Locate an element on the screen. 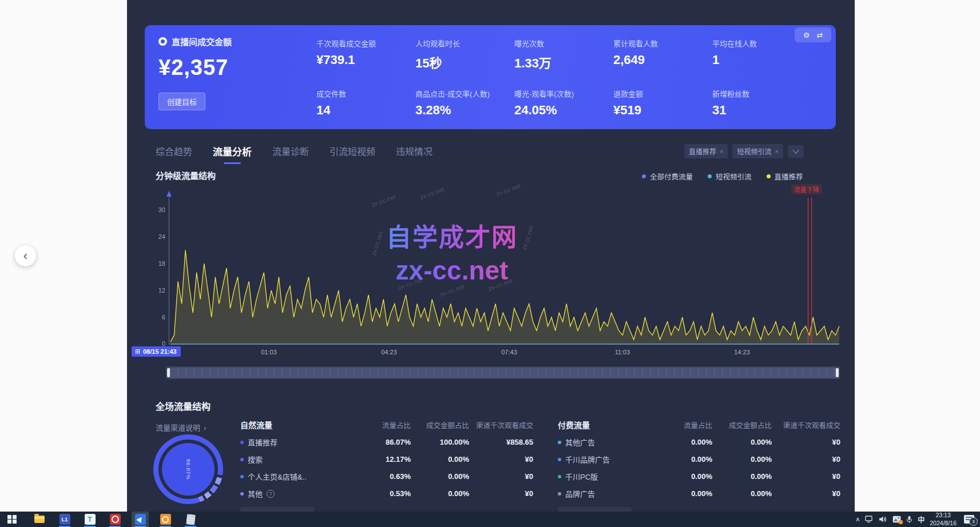 The height and width of the screenshot is (527, 980). metric-card: 平均在线人数1 is located at coordinates (762, 54).